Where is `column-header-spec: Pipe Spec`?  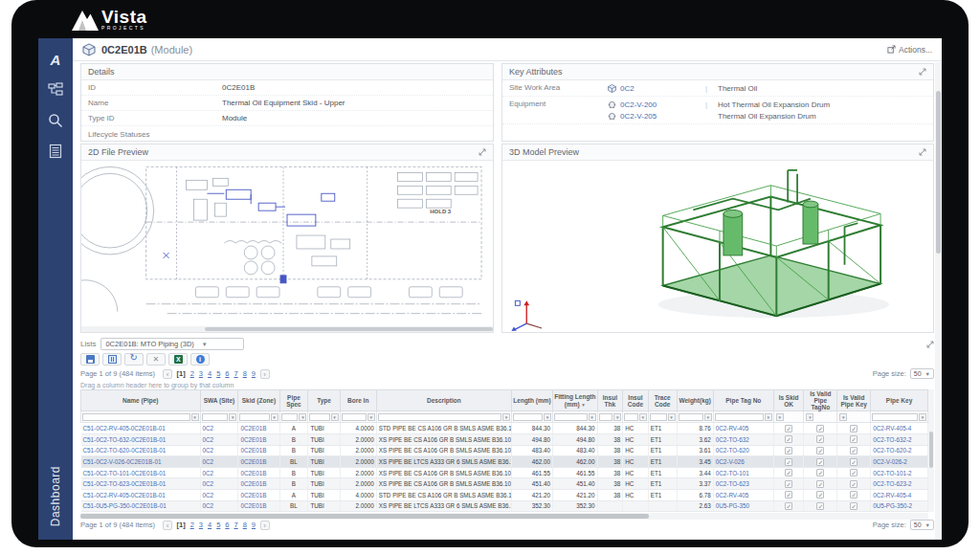 column-header-spec: Pipe Spec is located at coordinates (294, 401).